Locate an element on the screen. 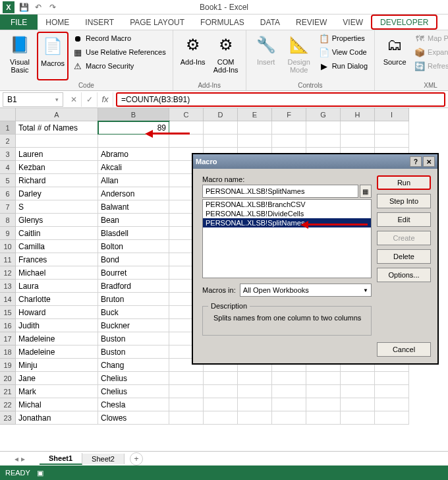 Image resolution: width=448 pixels, height=480 pixels. row-header: 8 is located at coordinates (8, 220).